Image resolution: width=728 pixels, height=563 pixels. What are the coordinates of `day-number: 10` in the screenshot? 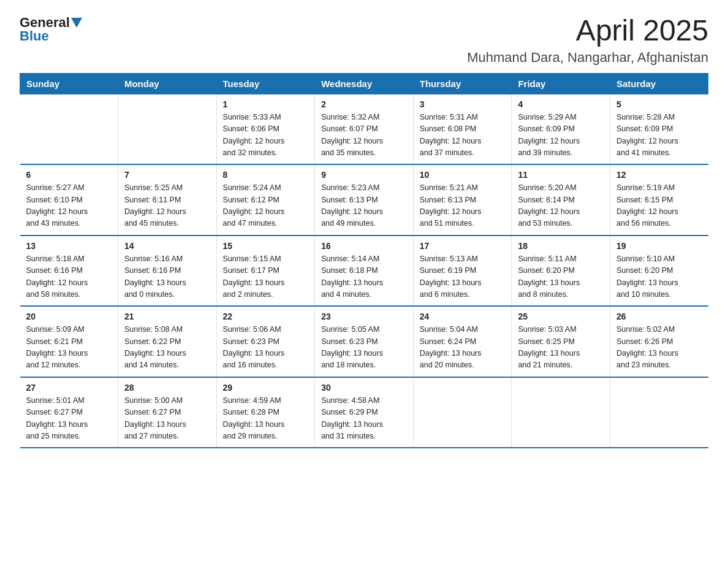 It's located at (463, 175).